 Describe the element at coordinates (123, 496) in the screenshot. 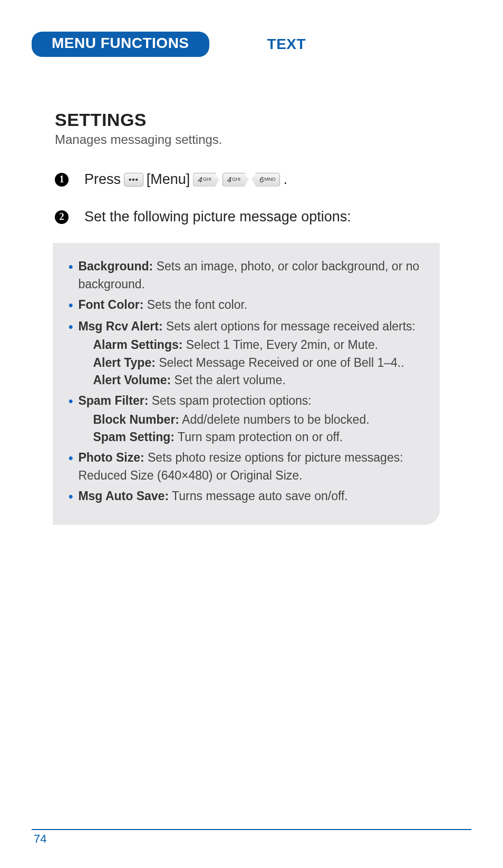

I see `option-label: Msg Auto Save:` at that location.